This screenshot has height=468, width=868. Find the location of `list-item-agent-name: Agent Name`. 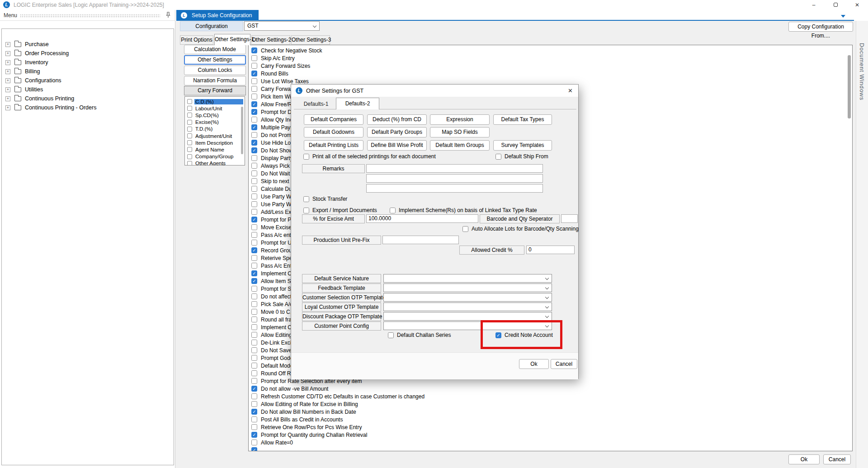

list-item-agent-name: Agent Name is located at coordinates (215, 149).